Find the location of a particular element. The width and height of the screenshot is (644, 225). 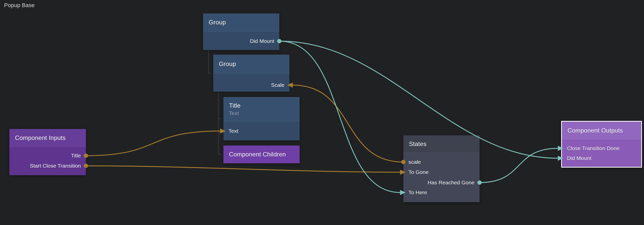

node-header: Component Outputs is located at coordinates (602, 131).